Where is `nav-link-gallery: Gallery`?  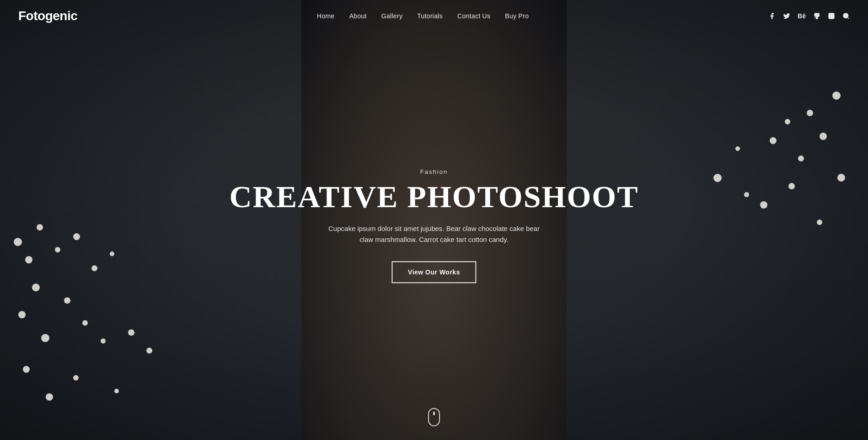
nav-link-gallery: Gallery is located at coordinates (392, 16).